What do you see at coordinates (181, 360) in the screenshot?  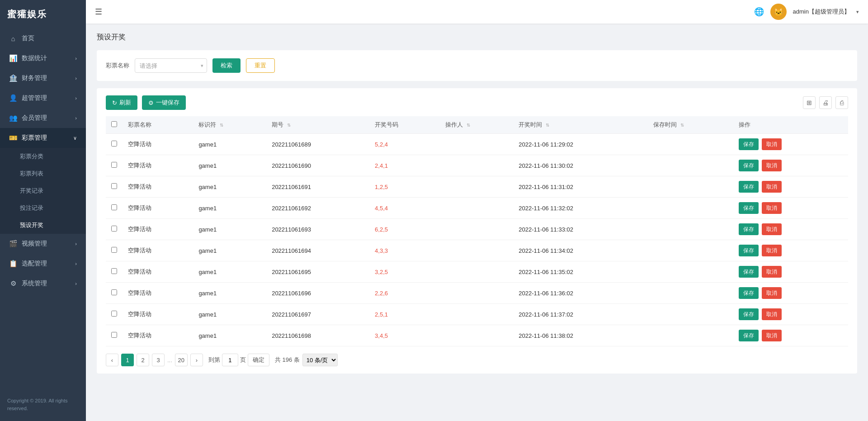 I see `page-button-20: 20` at bounding box center [181, 360].